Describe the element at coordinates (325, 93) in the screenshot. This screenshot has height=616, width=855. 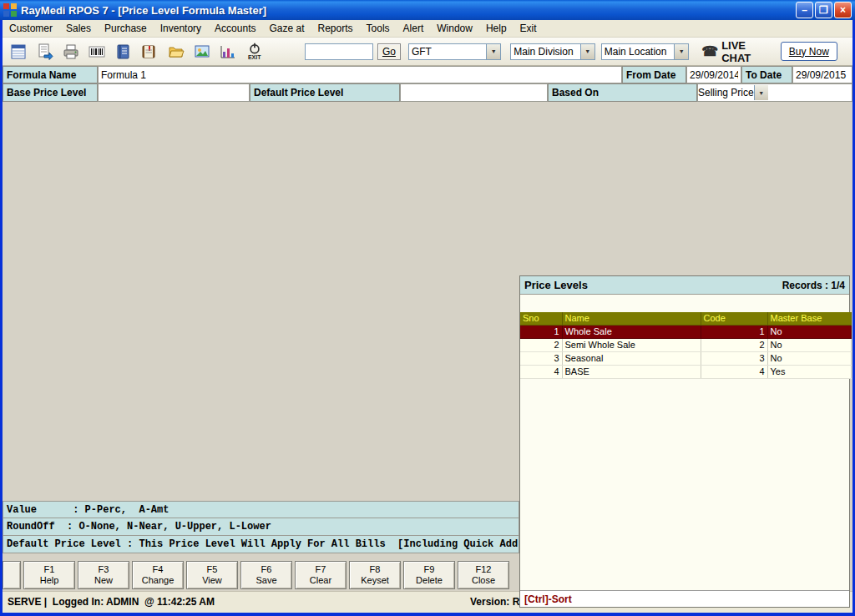
I see `default-price-level-label: Default Price Level` at that location.